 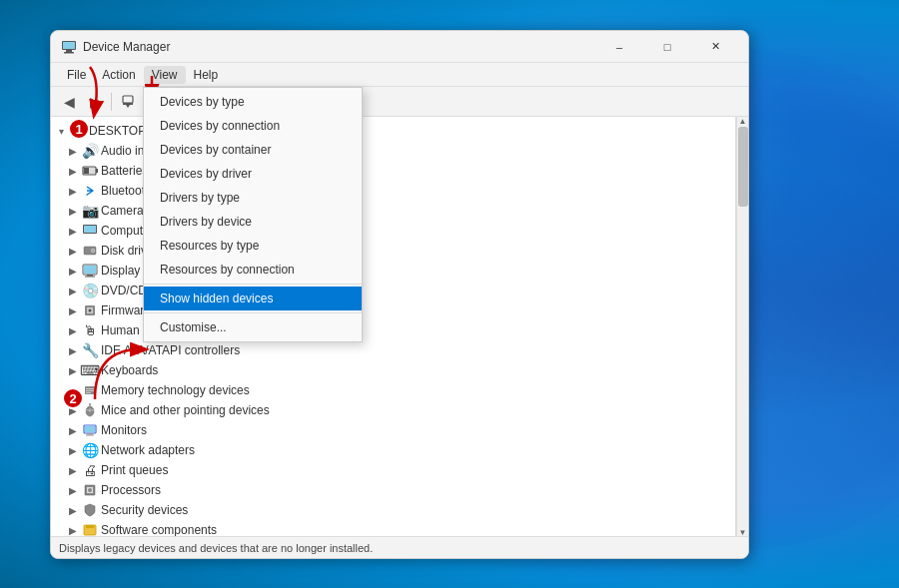 What do you see at coordinates (394, 510) in the screenshot?
I see `tree-item-security: ▶ Security devices` at bounding box center [394, 510].